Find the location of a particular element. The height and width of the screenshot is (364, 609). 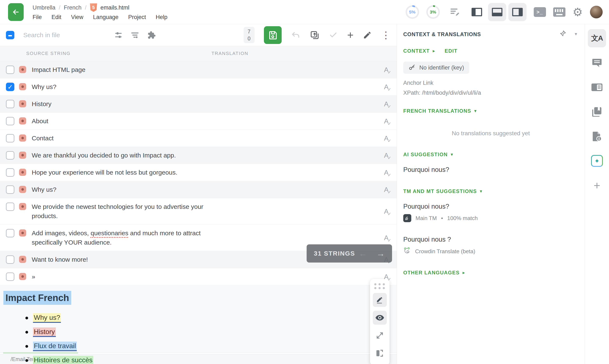

tab-dictionary is located at coordinates (597, 112).